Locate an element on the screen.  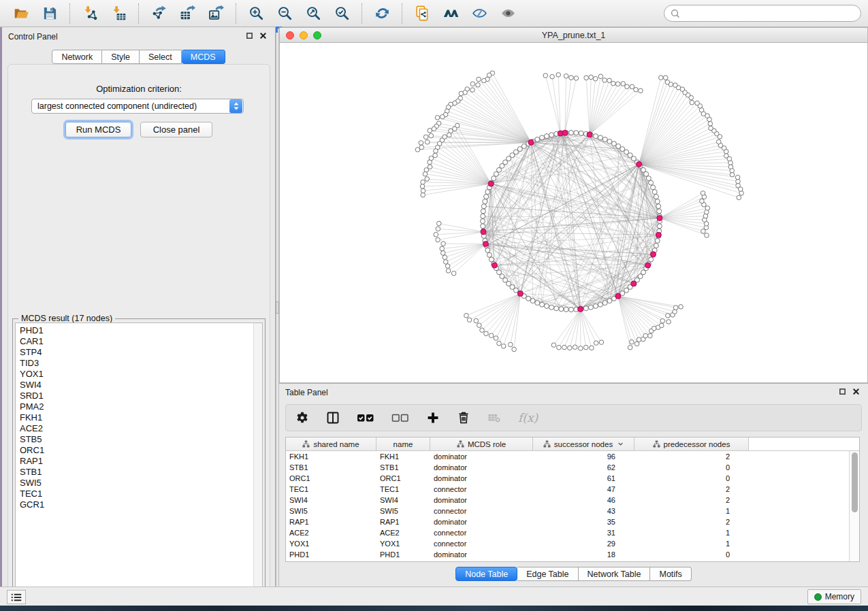
search-network-icon is located at coordinates (451, 14).